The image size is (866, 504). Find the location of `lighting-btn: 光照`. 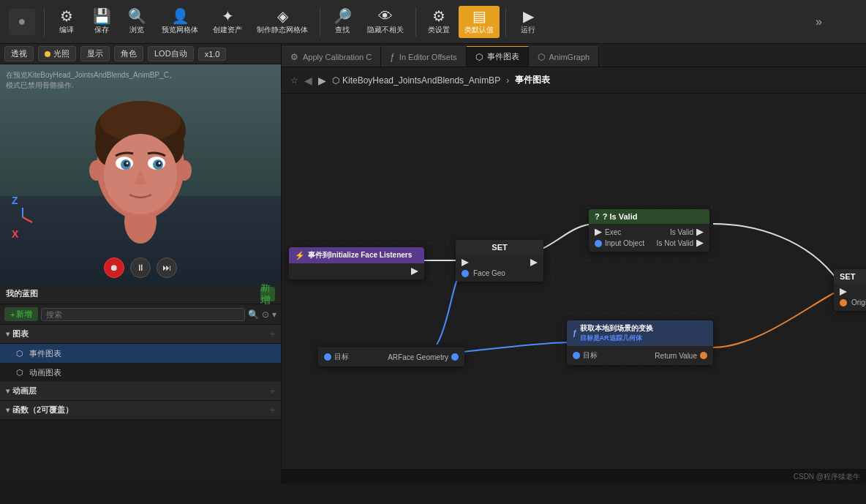

lighting-btn: 光照 is located at coordinates (57, 54).